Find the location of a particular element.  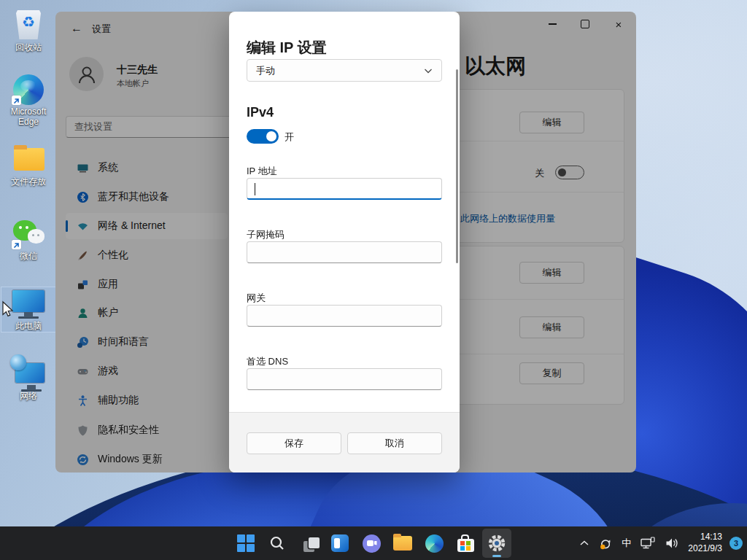

edit-ip-button: 编辑 is located at coordinates (551, 122).